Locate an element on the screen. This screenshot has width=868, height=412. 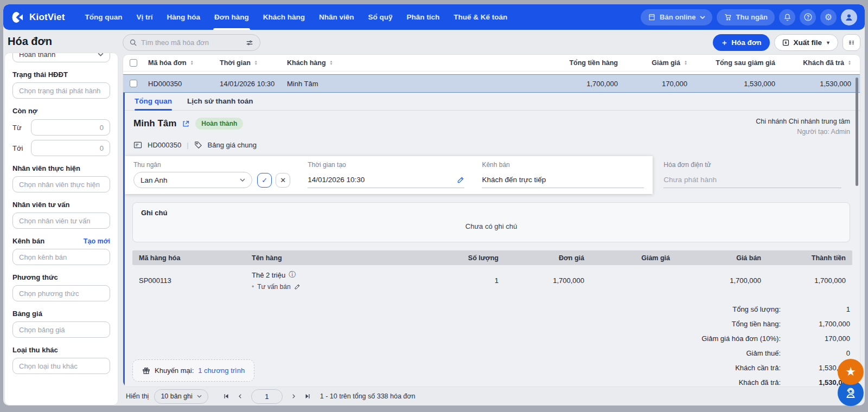
gear-icon: ⚙ is located at coordinates (828, 17).